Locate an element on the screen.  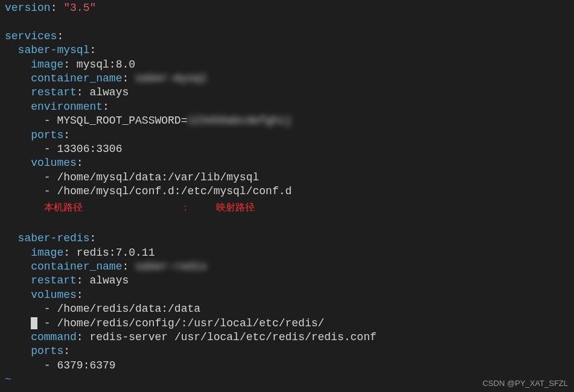
yaml-line: - /home/redis/data:/data is located at coordinates (287, 309).